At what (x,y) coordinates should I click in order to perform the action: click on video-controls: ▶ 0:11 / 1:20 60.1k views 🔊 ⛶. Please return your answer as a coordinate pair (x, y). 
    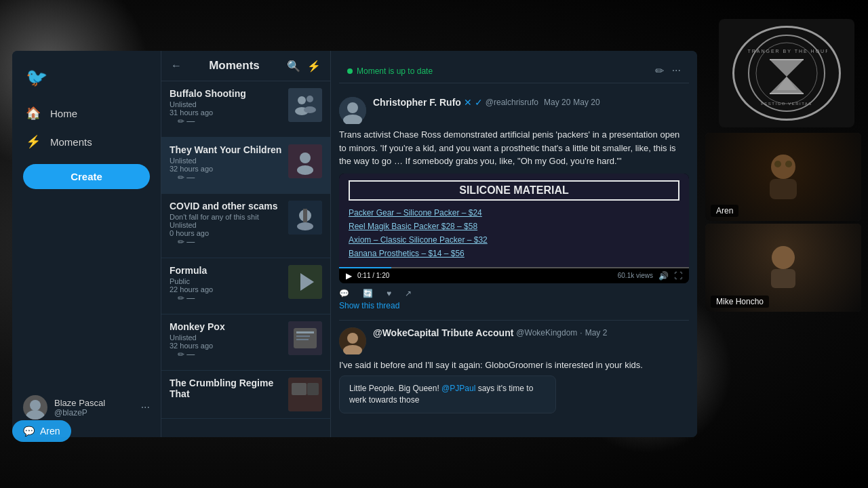
    Looking at the image, I should click on (514, 276).